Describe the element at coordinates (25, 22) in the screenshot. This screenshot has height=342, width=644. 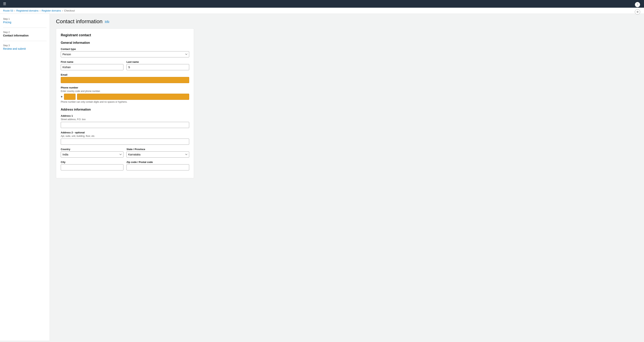
I see `sidebar-item-pricing: Pricing` at that location.